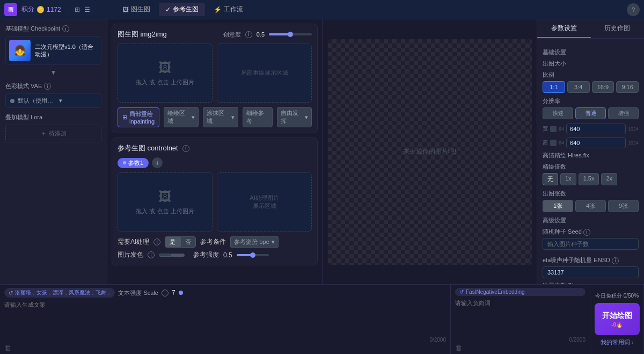 The height and width of the screenshot is (354, 644). Describe the element at coordinates (290, 34) in the screenshot. I see `creativity-slider` at that location.